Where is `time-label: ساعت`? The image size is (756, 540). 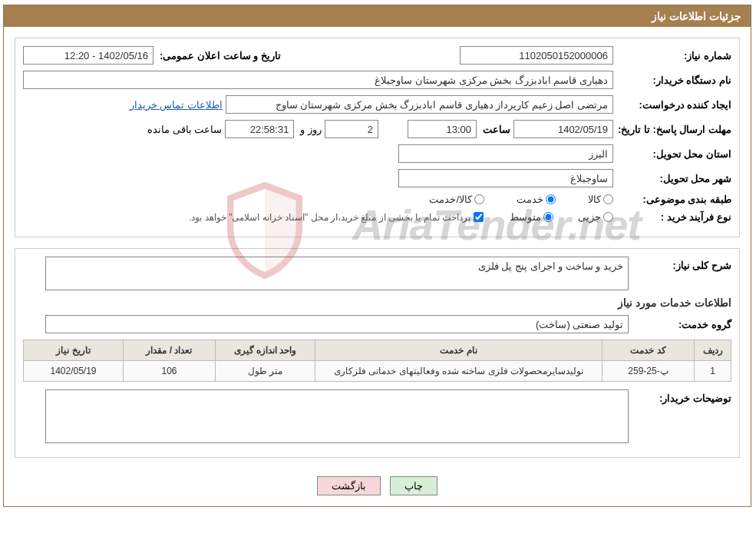 time-label: ساعت is located at coordinates (495, 129).